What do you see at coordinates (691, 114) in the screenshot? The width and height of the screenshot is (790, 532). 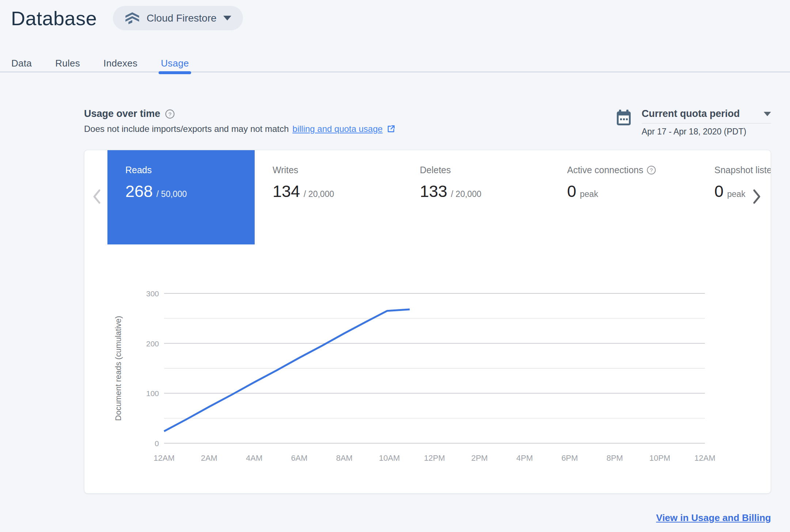 I see `quota-period-label: Current quota period` at bounding box center [691, 114].